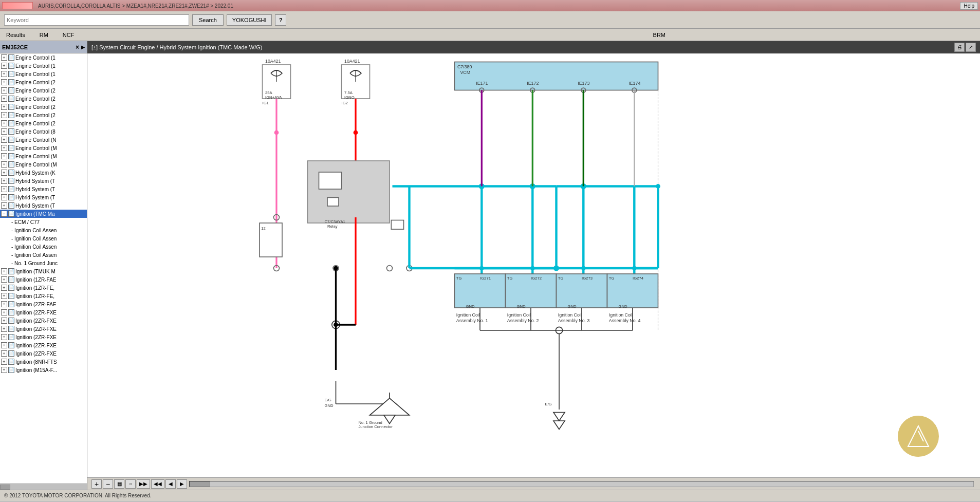  What do you see at coordinates (582, 484) in the screenshot?
I see `horizontal-scrollbar` at bounding box center [582, 484].